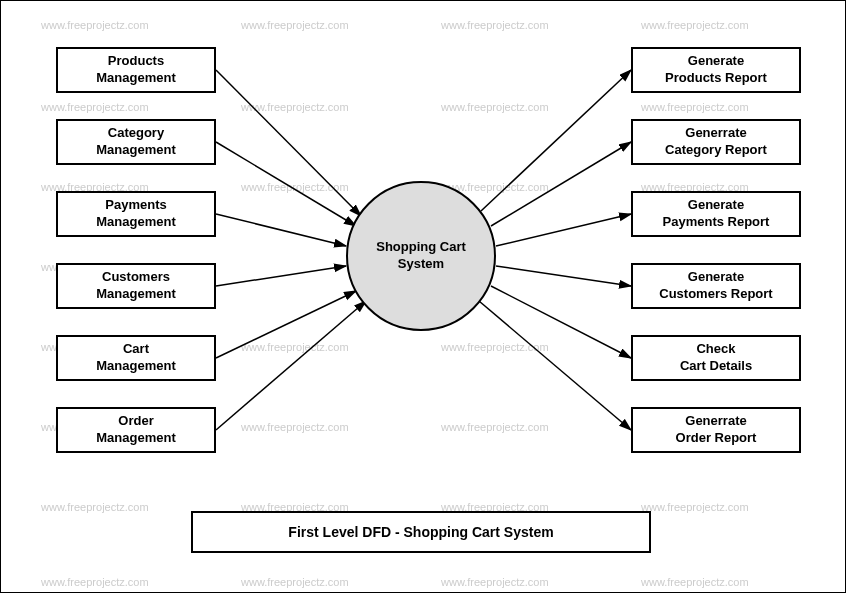 This screenshot has width=846, height=593. I want to click on box-label: CheckCart Details, so click(716, 358).